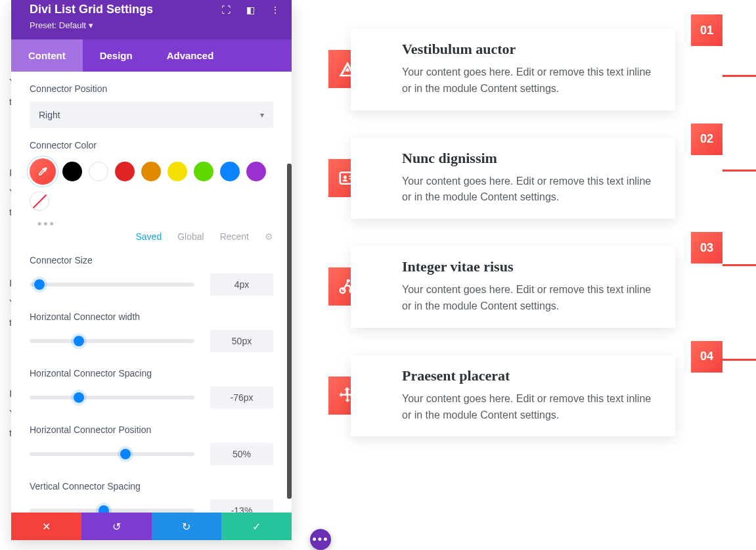 This screenshot has width=756, height=550. Describe the element at coordinates (242, 285) in the screenshot. I see `value-connector-size: 4px` at that location.